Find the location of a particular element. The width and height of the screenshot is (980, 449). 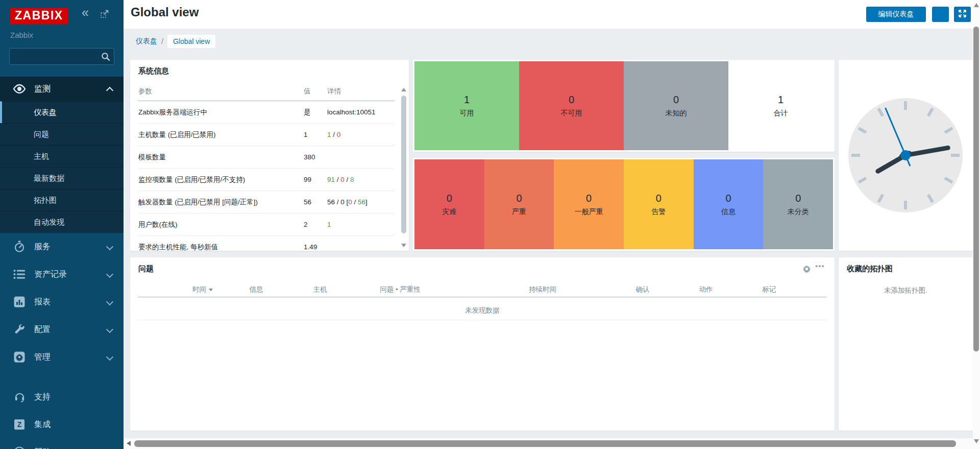

availability-tile-available: 1 可用 is located at coordinates (467, 106).